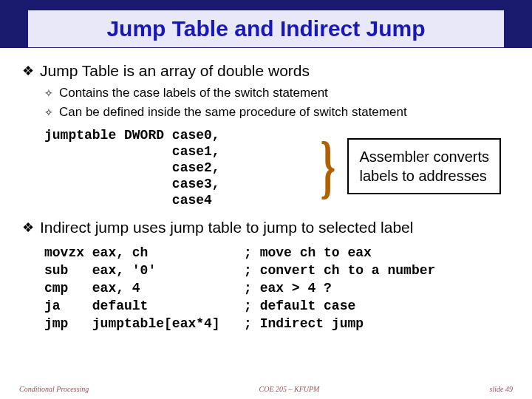  What do you see at coordinates (174, 71) in the screenshot?
I see `bullet-text: Jump Table is an array of double words` at bounding box center [174, 71].